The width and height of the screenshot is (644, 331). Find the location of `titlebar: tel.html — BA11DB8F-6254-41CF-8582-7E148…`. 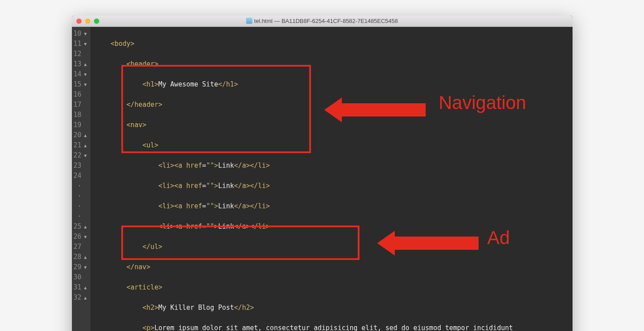

titlebar: tel.html — BA11DB8F-6254-41CF-8582-7E148… is located at coordinates (322, 21).